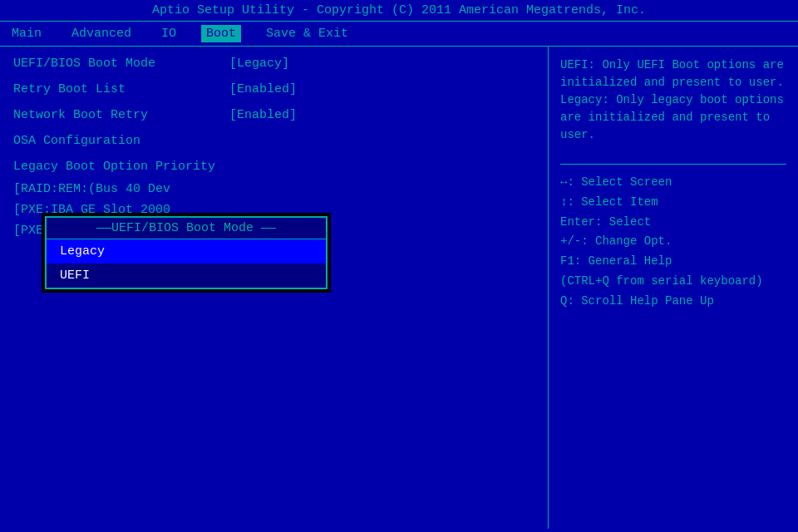  What do you see at coordinates (274, 115) in the screenshot?
I see `setting-network-boot-retry: Network Boot Retry [Enabled]` at bounding box center [274, 115].